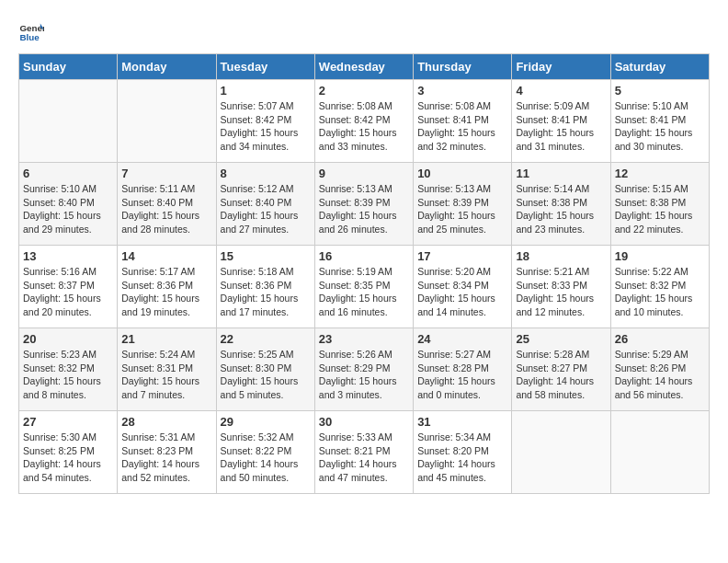  Describe the element at coordinates (552, 189) in the screenshot. I see `sunrise-text: Sunrise: 5:14 AM` at that location.